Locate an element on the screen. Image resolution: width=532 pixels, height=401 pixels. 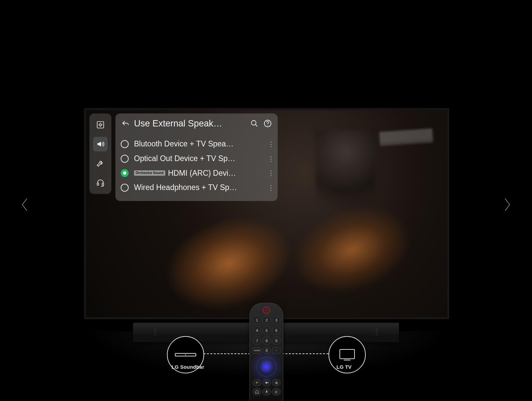
option-label: Wired Headphones + TV Sp… is located at coordinates (186, 188).